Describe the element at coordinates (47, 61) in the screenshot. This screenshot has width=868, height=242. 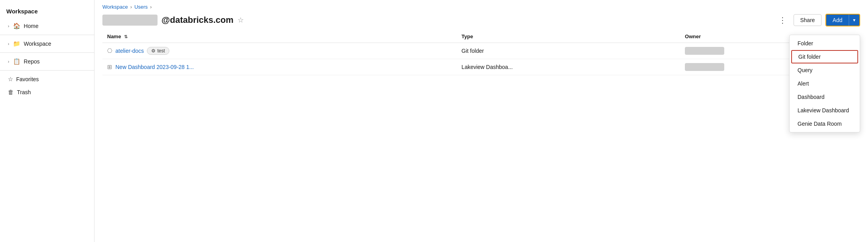
I see `sidebar-item-repos: › 📋 Repos` at that location.